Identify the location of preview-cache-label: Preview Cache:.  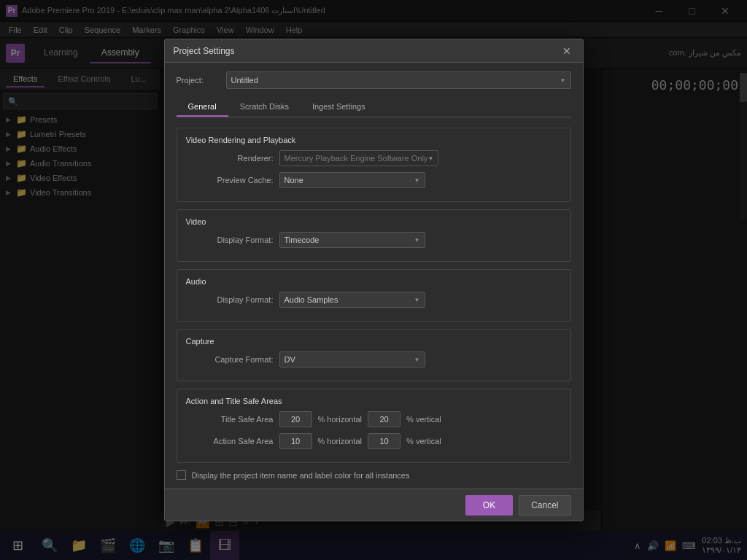
(230, 180).